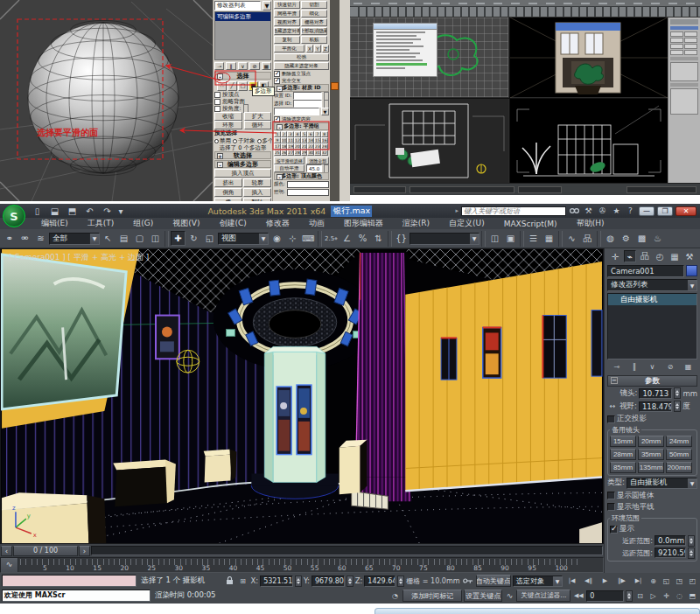  Describe the element at coordinates (54, 518) in the screenshot. I see `pedestal-large-left` at that location.